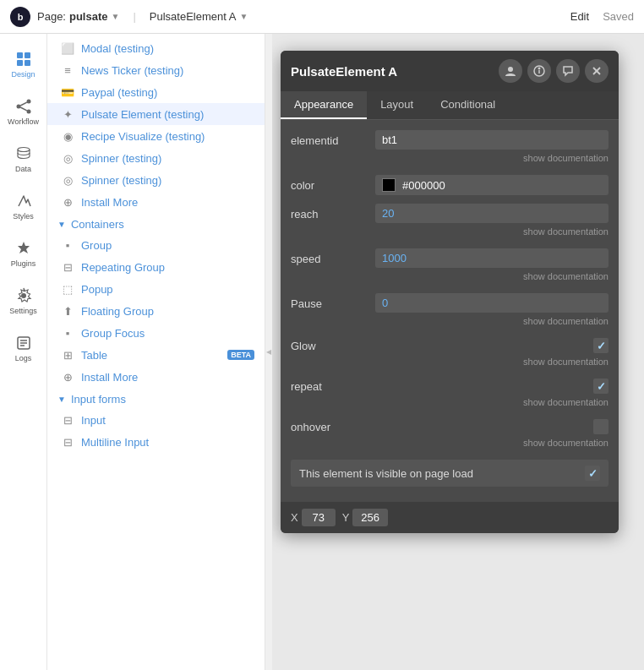 The height and width of the screenshot is (670, 644). I want to click on input-forms-label: Input forms, so click(98, 399).